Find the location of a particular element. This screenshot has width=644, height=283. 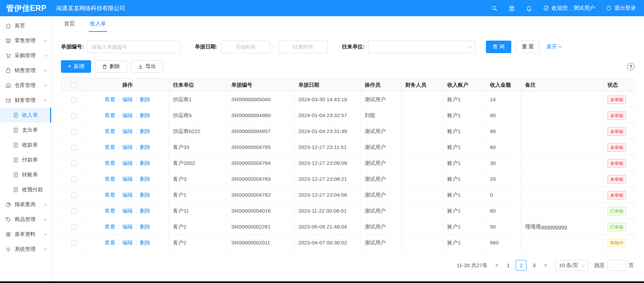

page-button-1: 1 is located at coordinates (508, 265).